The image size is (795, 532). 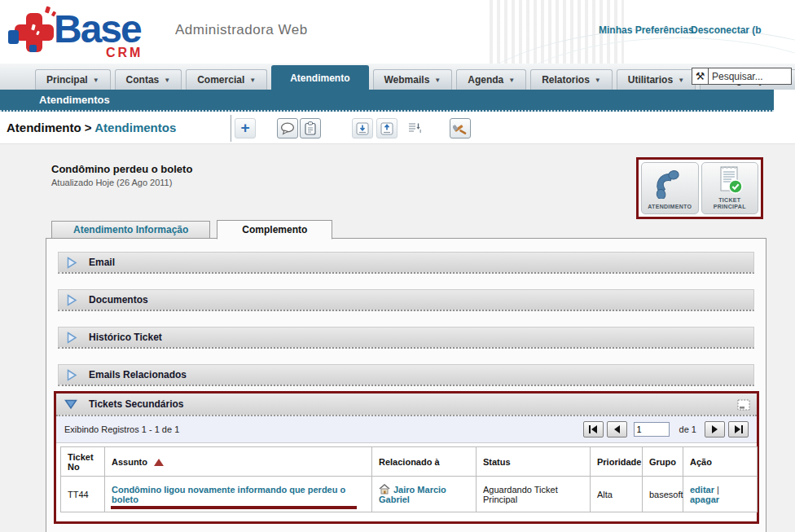 What do you see at coordinates (288, 129) in the screenshot?
I see `speech-bubble-icon` at bounding box center [288, 129].